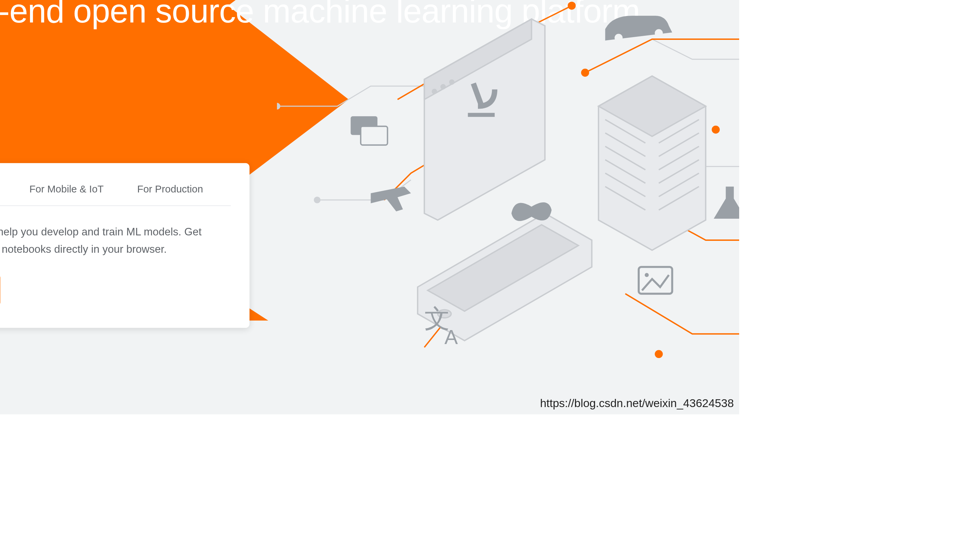 The width and height of the screenshot is (980, 559). I want to click on product-tabs: TensorFlow For JavaScript For Mobile & I…, so click(115, 195).